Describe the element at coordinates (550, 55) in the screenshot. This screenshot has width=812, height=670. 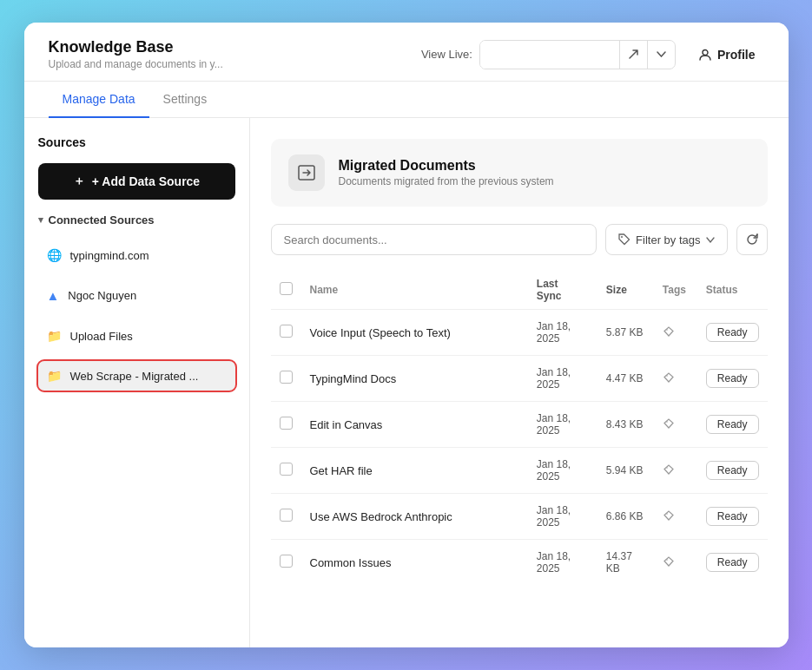
I see `view-live-input` at that location.